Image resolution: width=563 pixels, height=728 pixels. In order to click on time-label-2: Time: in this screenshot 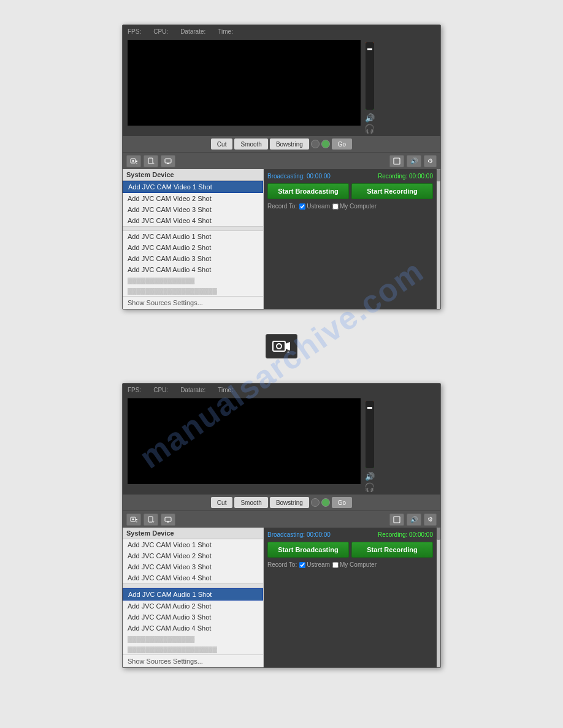, I will do `click(226, 390)`.